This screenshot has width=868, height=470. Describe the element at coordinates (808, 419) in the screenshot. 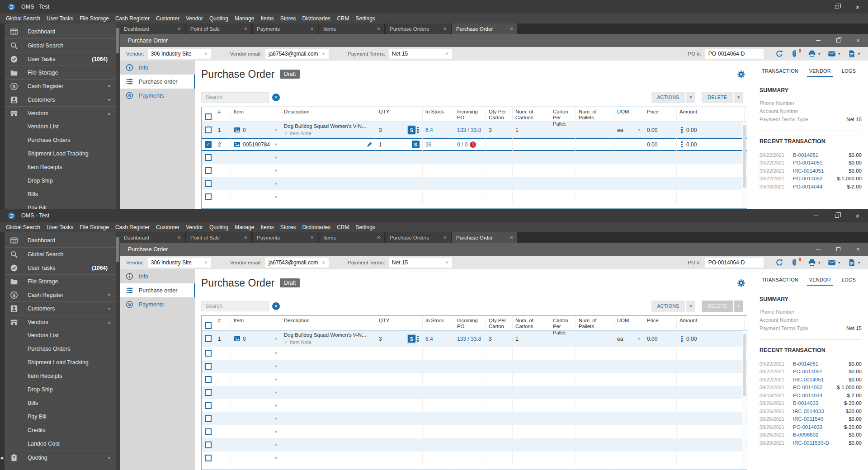

I see `transaction-link: IRC-0011549` at that location.